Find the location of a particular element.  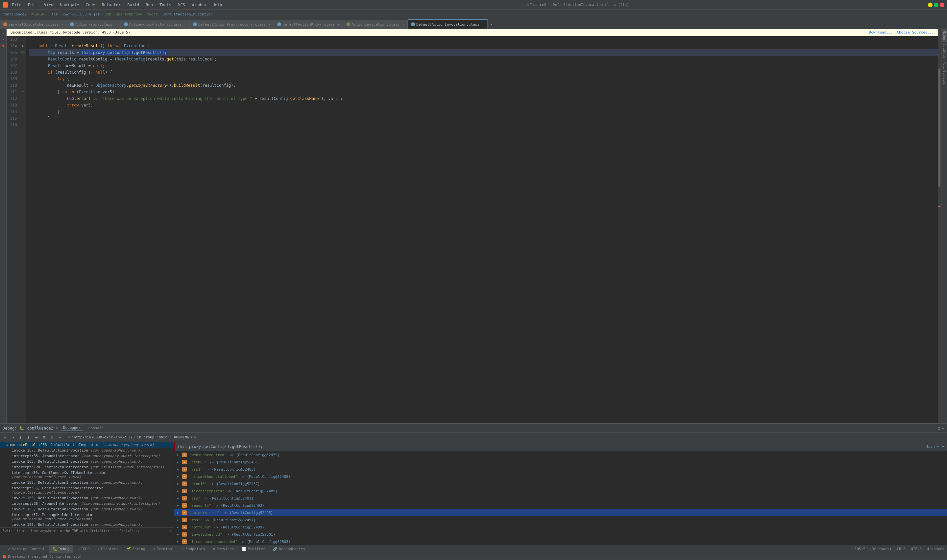

add-watch-button: + is located at coordinates (943, 447).